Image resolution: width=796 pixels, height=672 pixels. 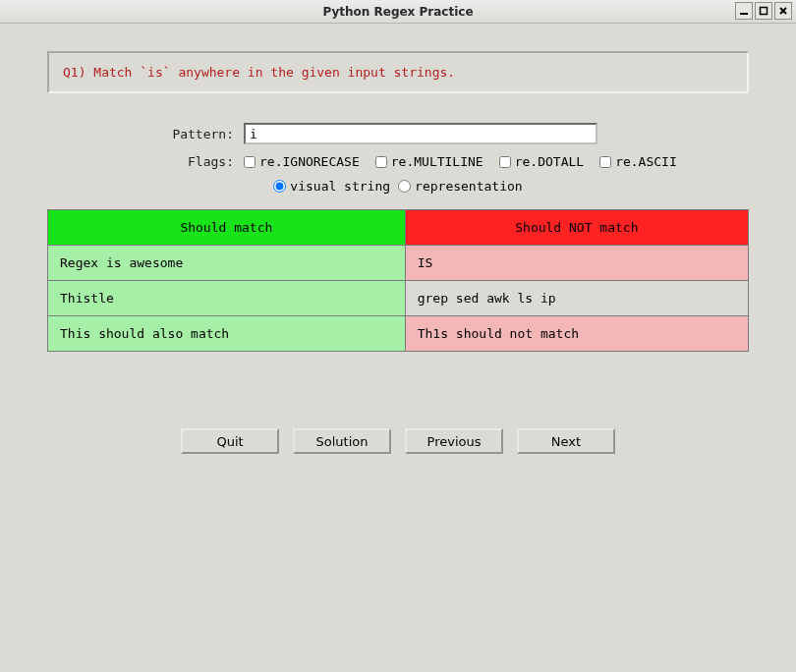 What do you see at coordinates (398, 161) in the screenshot?
I see `flags-row: Flags: re.IGNORECASE re.MULTILINE re.DOT…` at bounding box center [398, 161].